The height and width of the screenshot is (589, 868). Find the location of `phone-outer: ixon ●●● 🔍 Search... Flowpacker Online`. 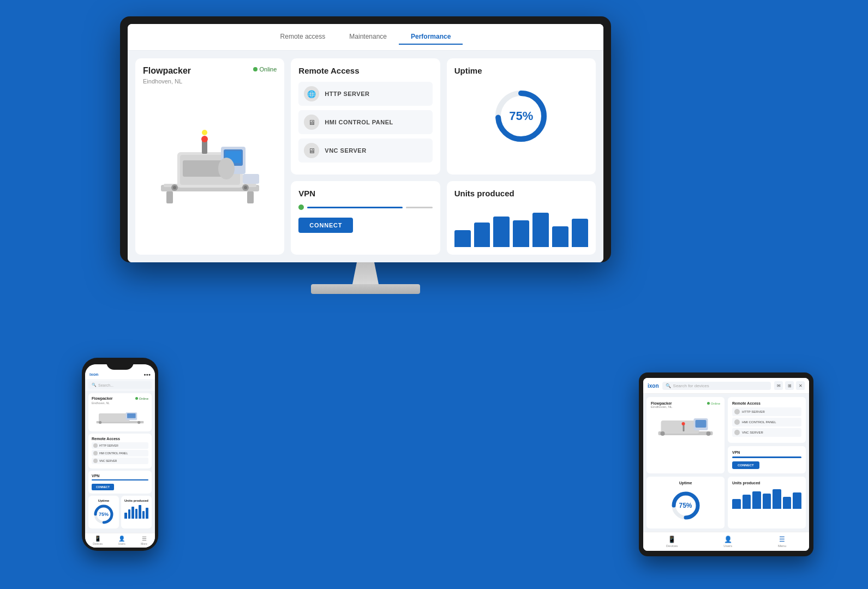

phone-outer: ixon ●●● 🔍 Search... Flowpacker Online is located at coordinates (120, 454).